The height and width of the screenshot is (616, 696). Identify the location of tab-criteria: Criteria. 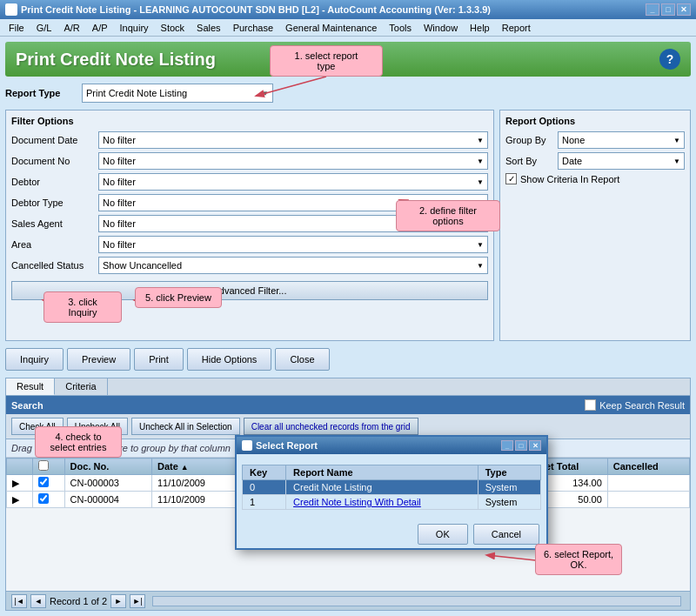
(81, 386).